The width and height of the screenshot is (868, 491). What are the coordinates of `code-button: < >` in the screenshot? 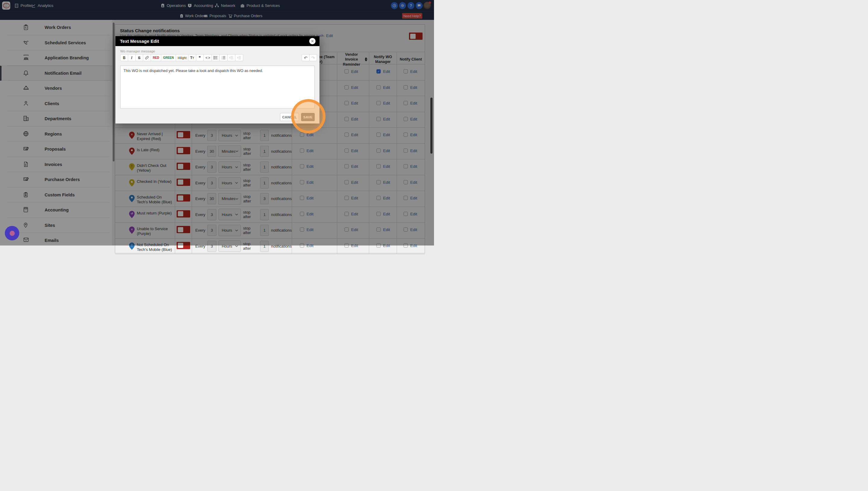 It's located at (208, 58).